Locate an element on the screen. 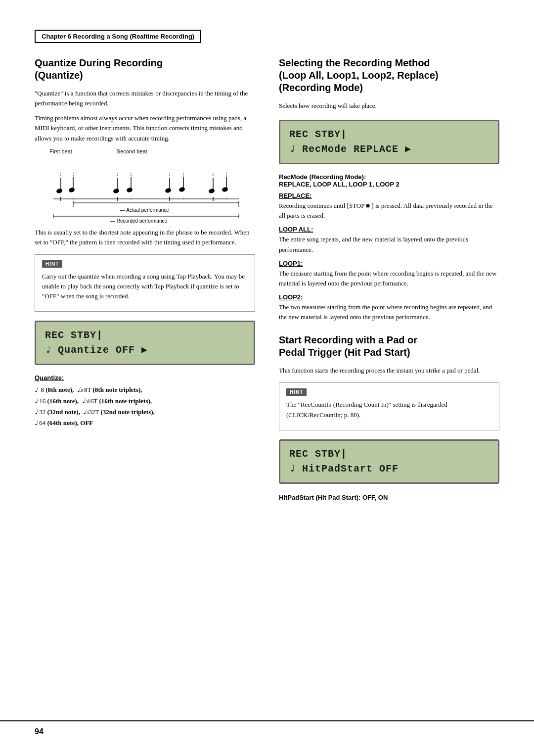 The width and height of the screenshot is (534, 756). lcd3-line2: ♩ HitPadStart OFF is located at coordinates (389, 469).